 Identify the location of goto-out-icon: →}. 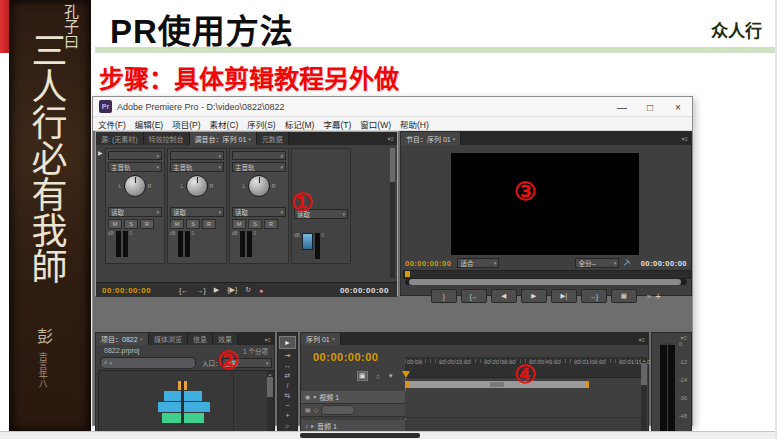
(200, 290).